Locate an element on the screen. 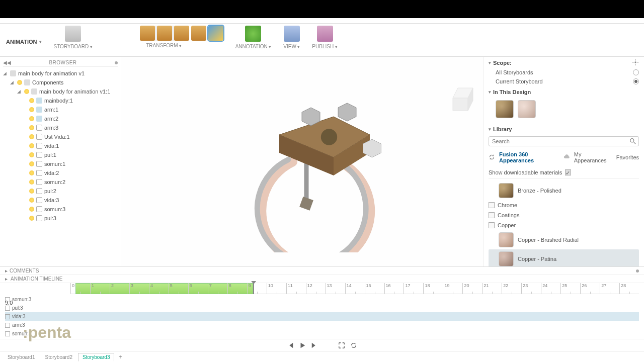  tree-item: arm:3 is located at coordinates (60, 128).